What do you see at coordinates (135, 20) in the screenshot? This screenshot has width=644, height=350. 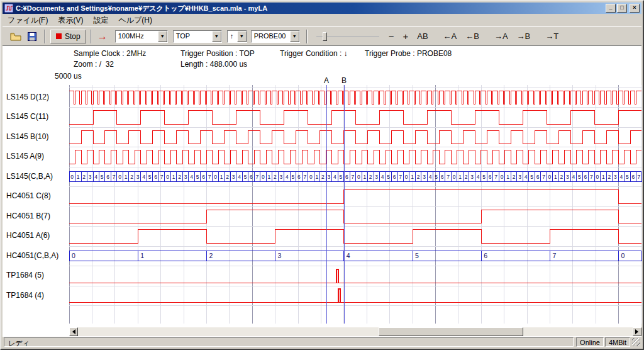 I see `menu-help: ヘルプ(H)` at bounding box center [135, 20].